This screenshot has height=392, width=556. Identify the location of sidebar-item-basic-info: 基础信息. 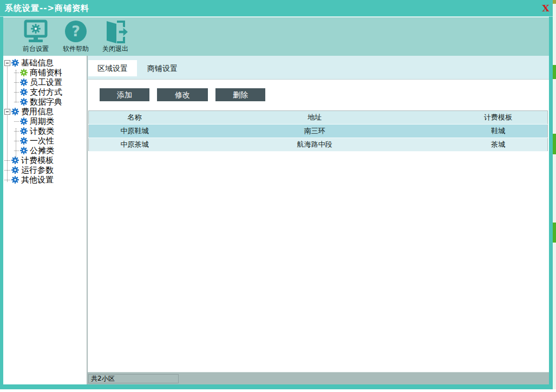
(45, 63).